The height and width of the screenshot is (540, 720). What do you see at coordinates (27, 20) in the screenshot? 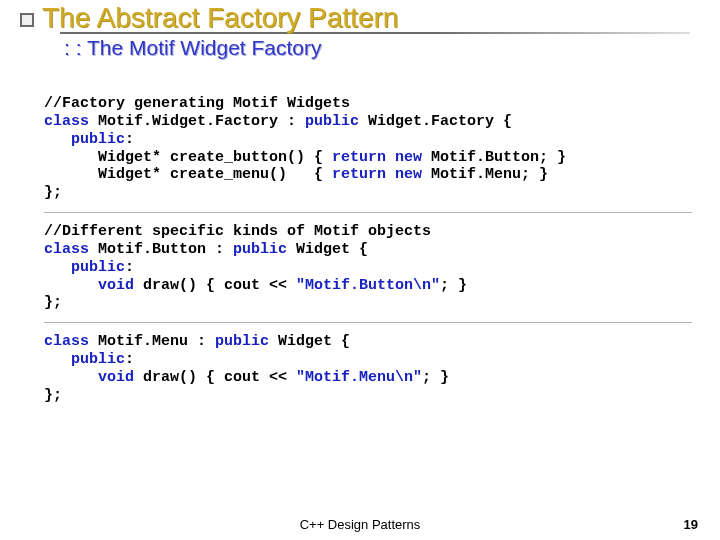
I see `bullet-icon` at bounding box center [27, 20].